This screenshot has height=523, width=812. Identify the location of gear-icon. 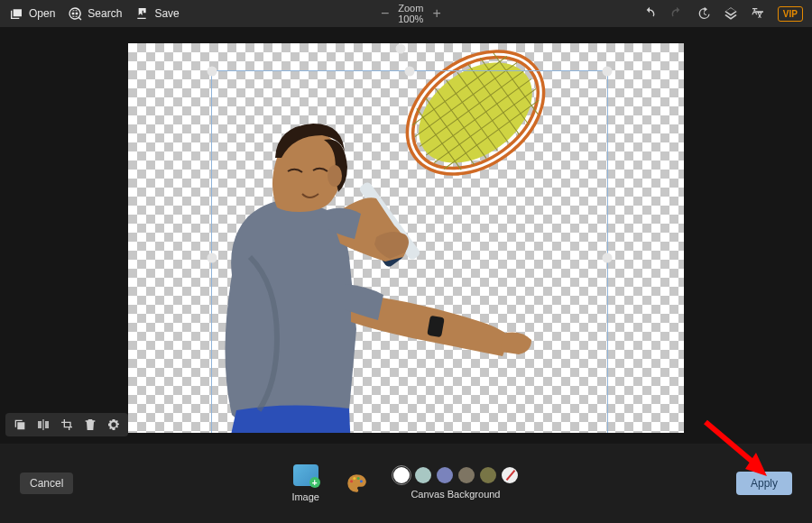
(114, 425).